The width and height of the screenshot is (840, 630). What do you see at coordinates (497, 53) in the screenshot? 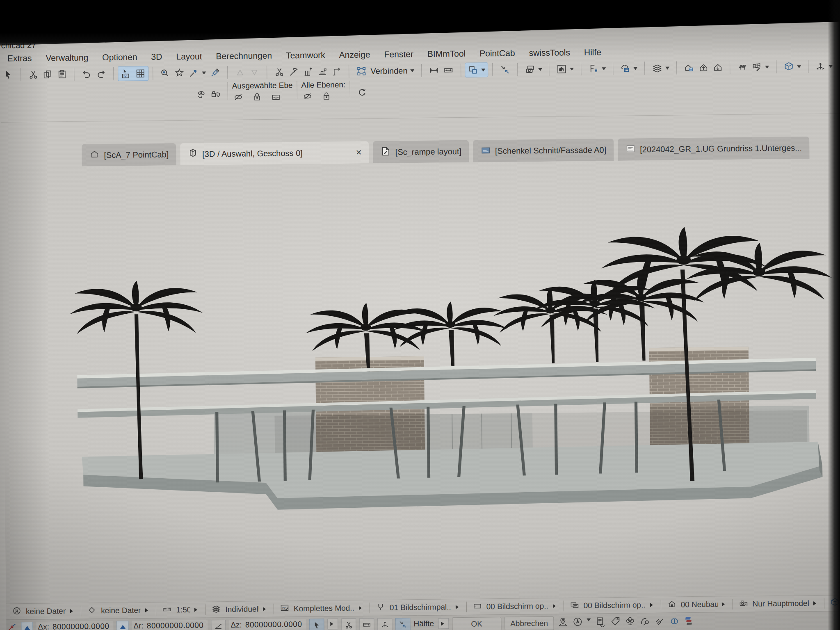
I see `menu-pointcab: PointCab` at bounding box center [497, 53].